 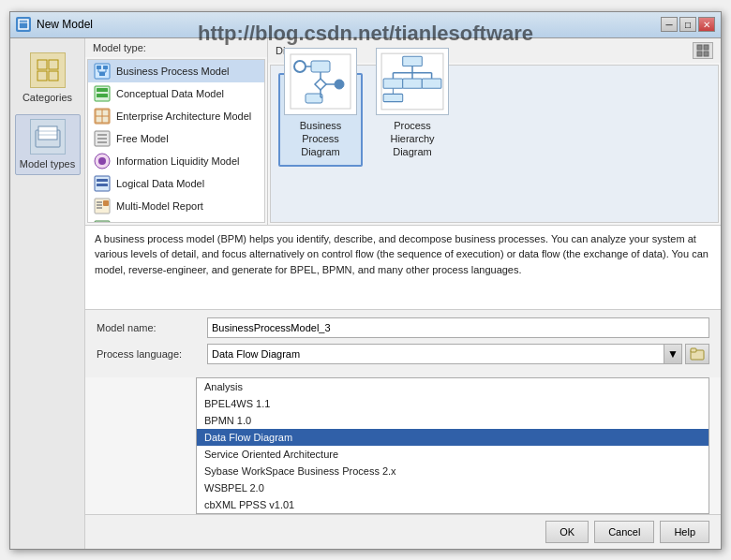 What do you see at coordinates (176, 94) in the screenshot?
I see `model-list-item-cdm: Conceptual Data Model` at bounding box center [176, 94].